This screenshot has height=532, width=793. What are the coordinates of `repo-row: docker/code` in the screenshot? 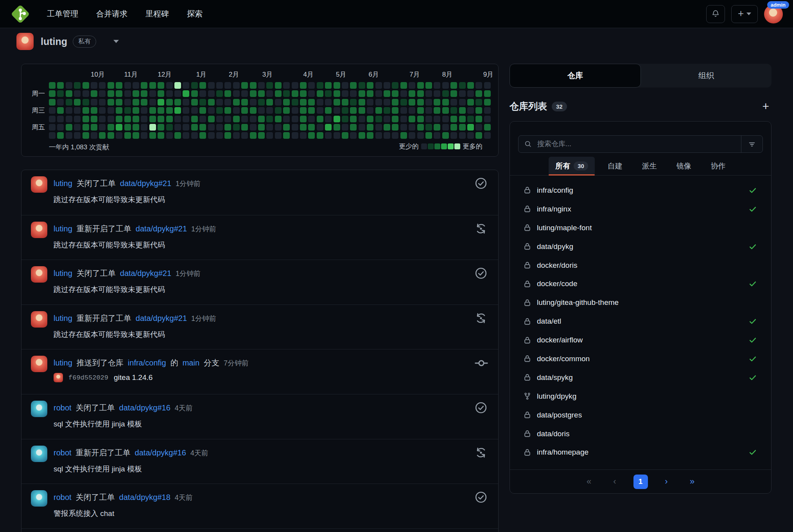 It's located at (640, 284).